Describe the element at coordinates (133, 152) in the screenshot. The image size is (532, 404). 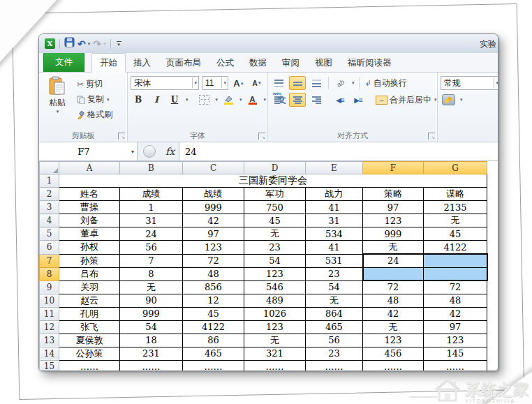
I see `name-box-dropdown-icon: ▾` at that location.